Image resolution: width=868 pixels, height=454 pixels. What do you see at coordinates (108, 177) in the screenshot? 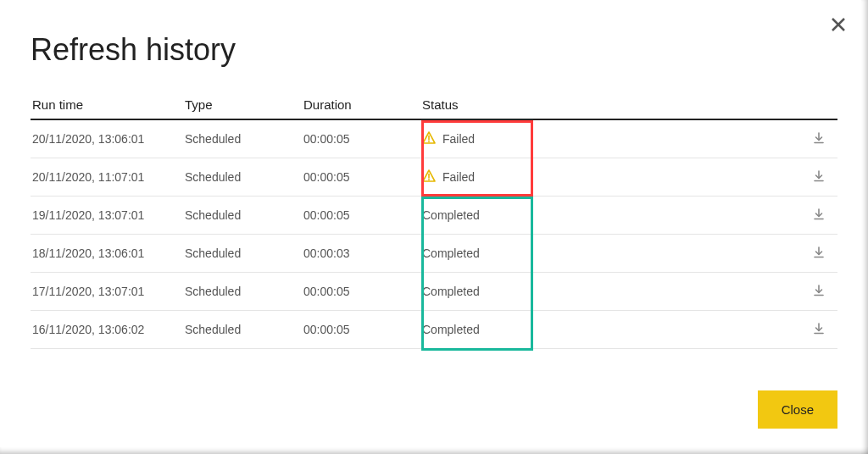
I see `cell-runtime: 20/11/2020, 11:07:01` at bounding box center [108, 177].